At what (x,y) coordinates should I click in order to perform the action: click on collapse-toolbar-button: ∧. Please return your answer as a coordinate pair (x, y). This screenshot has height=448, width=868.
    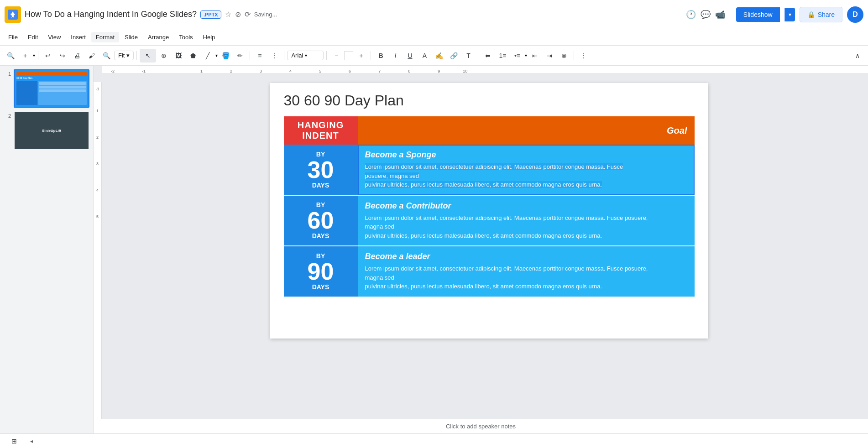
    Looking at the image, I should click on (858, 56).